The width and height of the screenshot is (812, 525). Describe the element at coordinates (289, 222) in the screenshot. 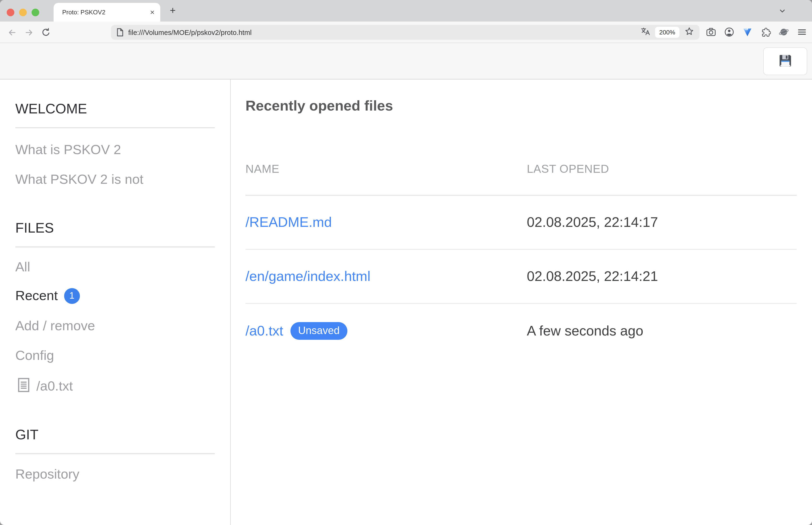

I see `file-link-readme: /README.md` at that location.